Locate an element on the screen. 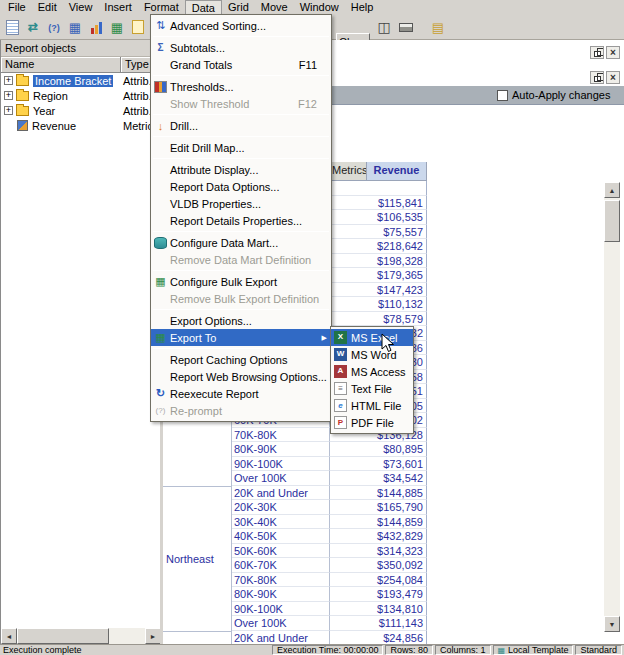  revenue-cell: $165,790 is located at coordinates (378, 508).